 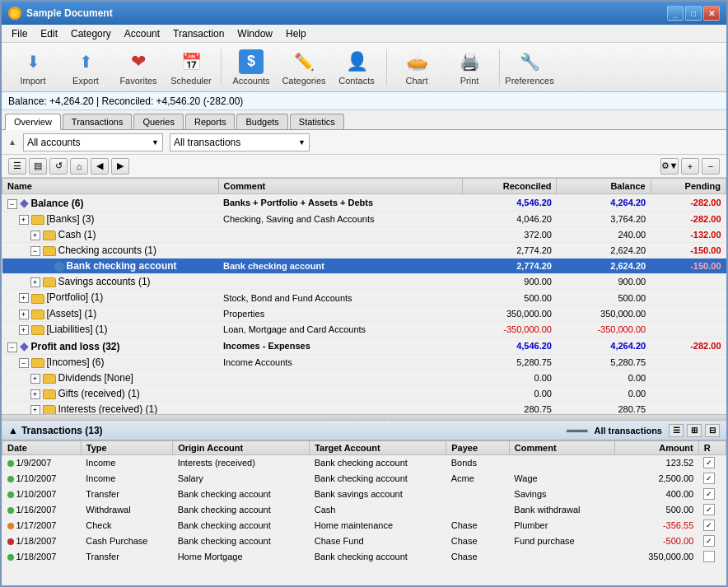 I want to click on menu-category: Category, so click(x=91, y=34).